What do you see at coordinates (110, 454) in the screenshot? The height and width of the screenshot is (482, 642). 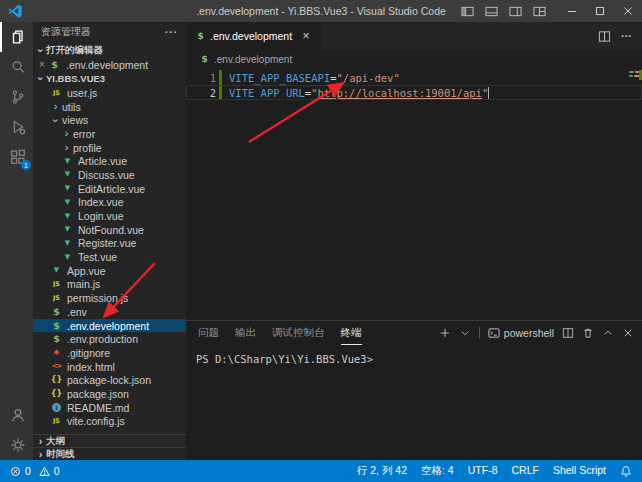 I see `sidebar-section-时间线: ›时间线` at bounding box center [110, 454].